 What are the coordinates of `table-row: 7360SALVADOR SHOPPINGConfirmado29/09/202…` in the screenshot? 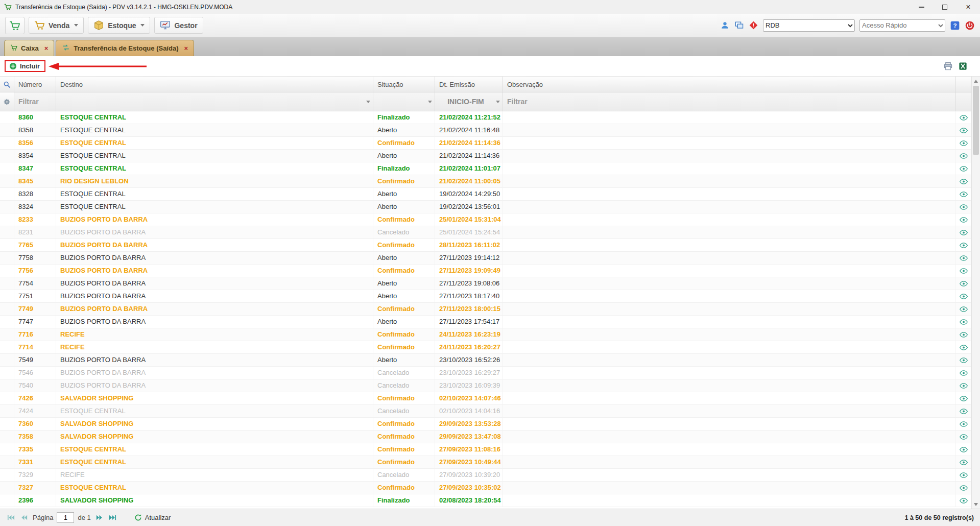 It's located at (486, 424).